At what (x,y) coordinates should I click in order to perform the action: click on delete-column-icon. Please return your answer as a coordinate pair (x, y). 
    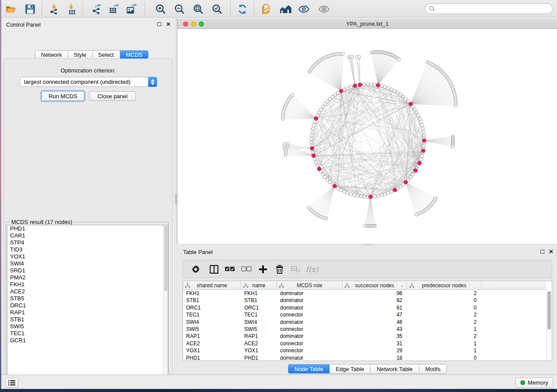
    Looking at the image, I should click on (280, 269).